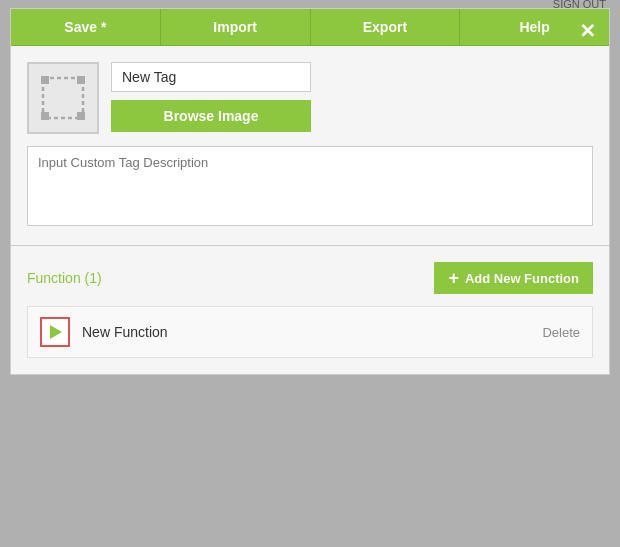 This screenshot has height=547, width=620. I want to click on function-header: Function (1) + Add New Function, so click(310, 278).